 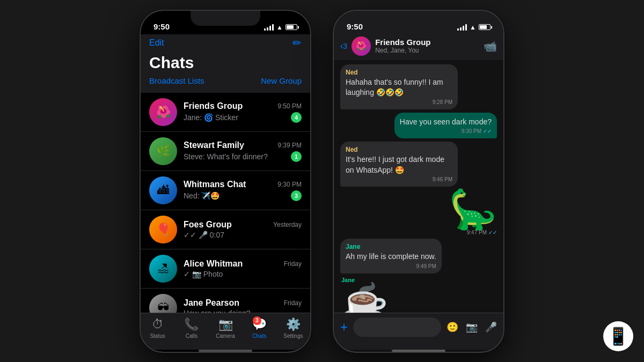 I want to click on chat-item-jane-pearson: 🕶 Jane Pearson Friday How are you doing?, so click(x=225, y=300).